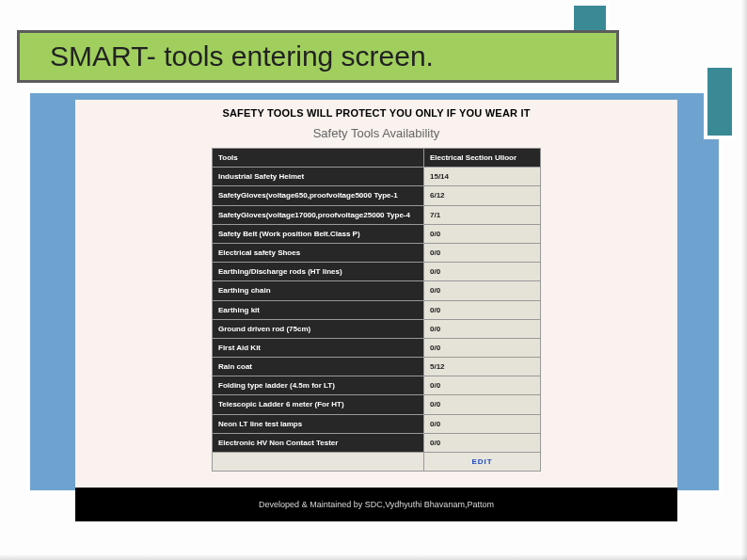 Image resolution: width=747 pixels, height=560 pixels. What do you see at coordinates (318, 56) in the screenshot?
I see `title-box: SMART- tools entering screen.` at bounding box center [318, 56].